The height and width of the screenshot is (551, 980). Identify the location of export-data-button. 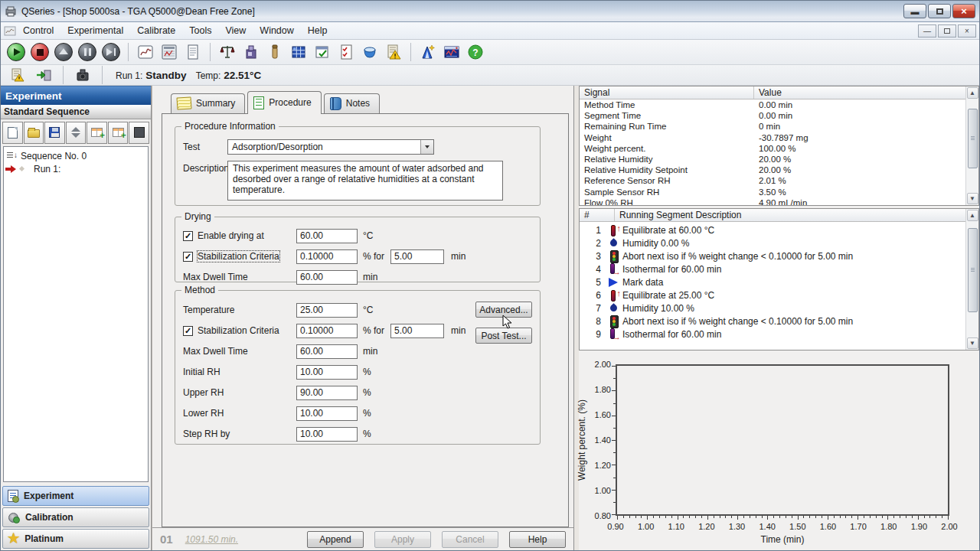
(44, 75).